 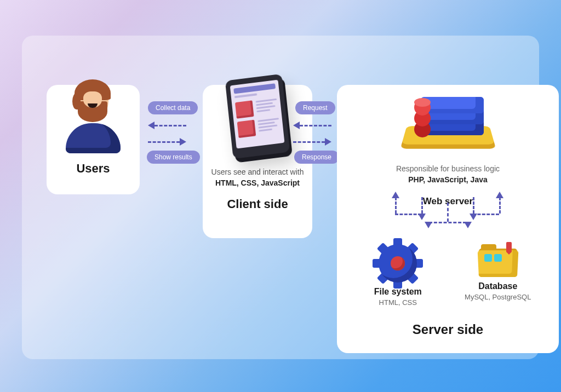 What do you see at coordinates (448, 118) in the screenshot?
I see `server-stack-icon` at bounding box center [448, 118].